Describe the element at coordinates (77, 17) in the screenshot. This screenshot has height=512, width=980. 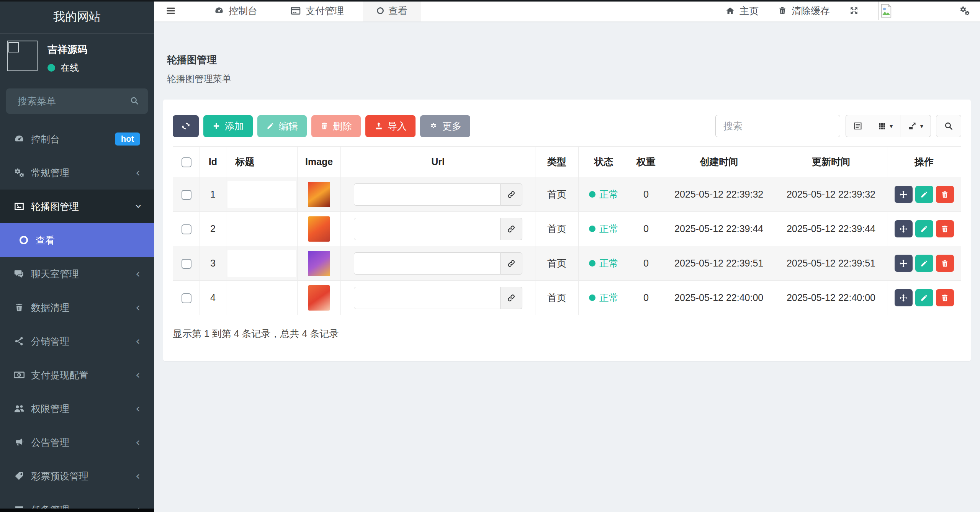
I see `brand-title: 我的网站` at that location.